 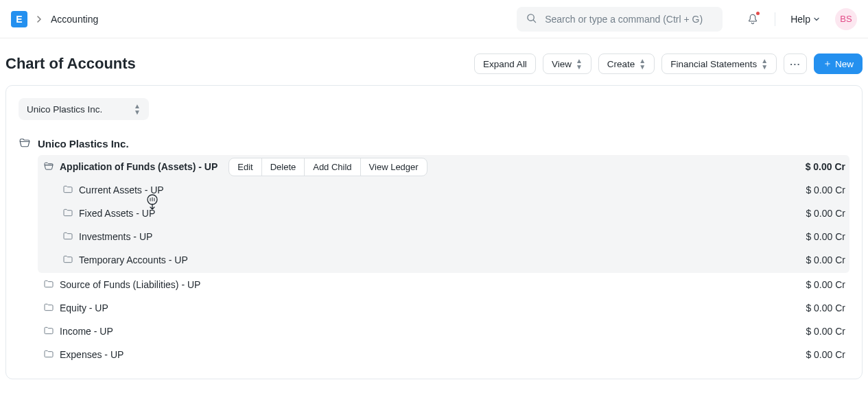 What do you see at coordinates (39, 19) in the screenshot?
I see `chevron-right-icon` at bounding box center [39, 19].